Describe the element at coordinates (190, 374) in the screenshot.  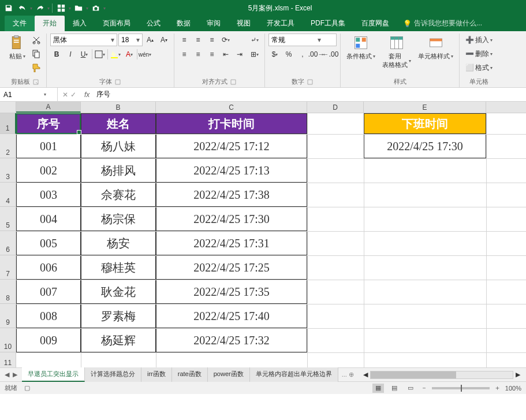
I see `sheet-tab: rate函数` at that location.